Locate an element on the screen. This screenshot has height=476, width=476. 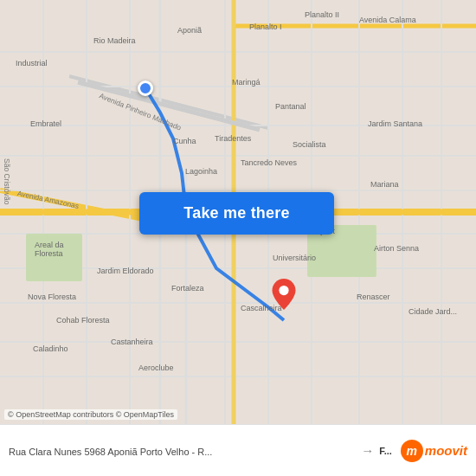
route-info: Rua Clara Nunes 5968 Aponiã Porto Velho … is located at coordinates (182, 451).